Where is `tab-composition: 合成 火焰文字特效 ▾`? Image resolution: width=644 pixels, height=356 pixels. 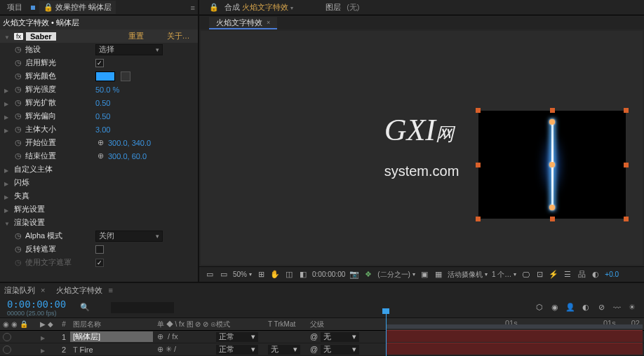 tab-composition: 合成 火焰文字特效 ▾ is located at coordinates (259, 7).